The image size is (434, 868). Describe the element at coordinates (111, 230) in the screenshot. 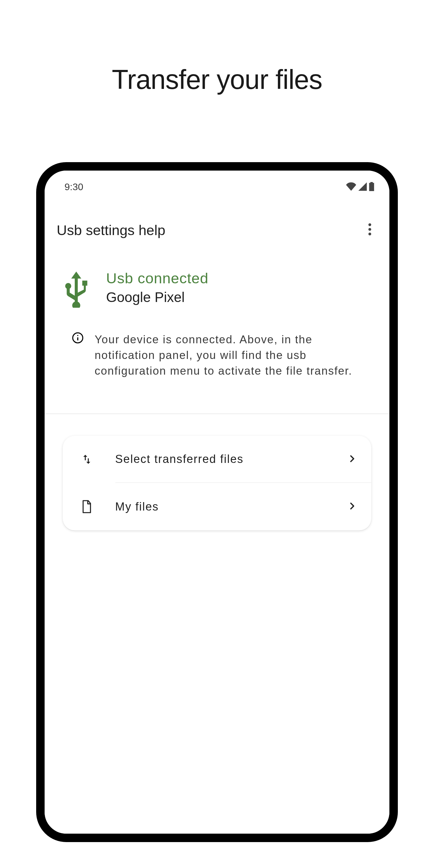

I see `app-bar-title: Usb settings help` at that location.